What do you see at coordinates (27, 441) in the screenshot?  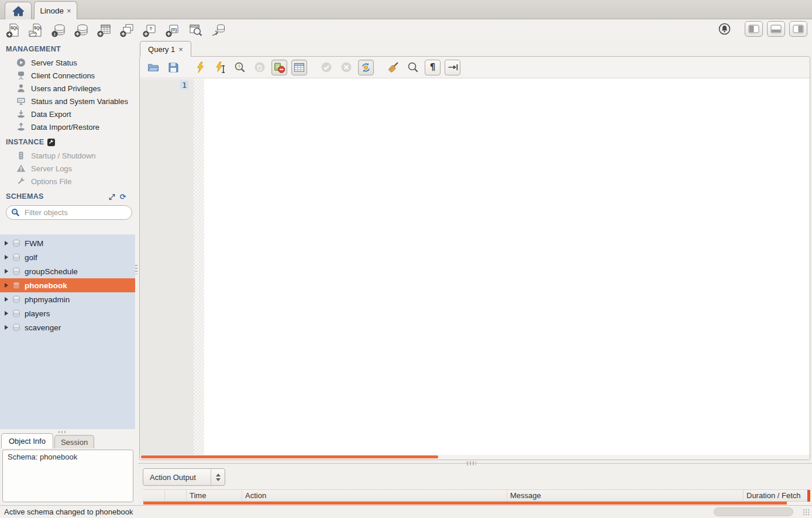 I see `tab-label: Object Info` at bounding box center [27, 441].